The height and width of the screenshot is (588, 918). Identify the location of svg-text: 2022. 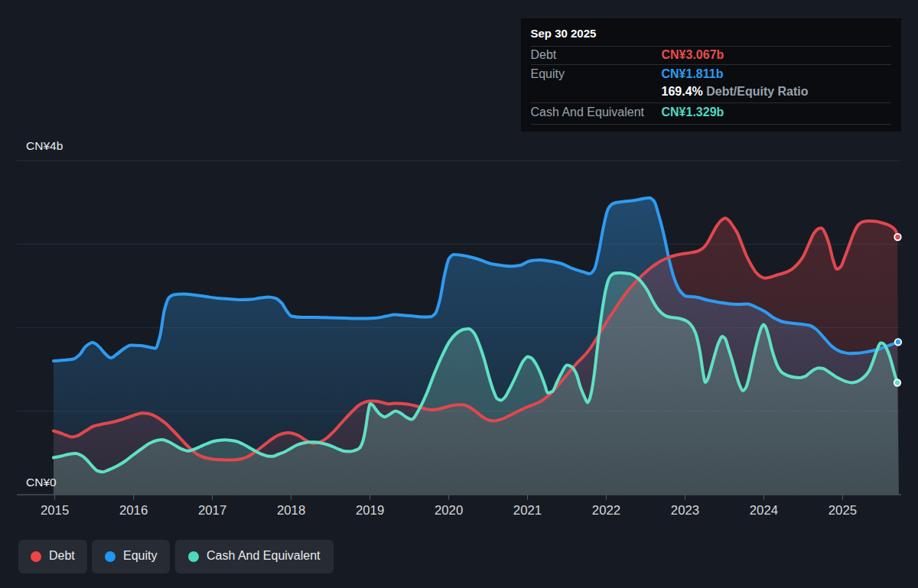
(606, 511).